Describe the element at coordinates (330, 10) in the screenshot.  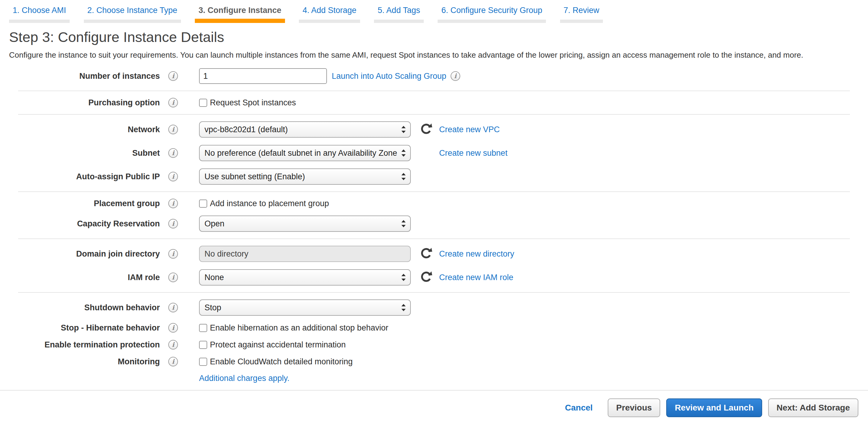
I see `tab-label: 4. Add Storage` at that location.